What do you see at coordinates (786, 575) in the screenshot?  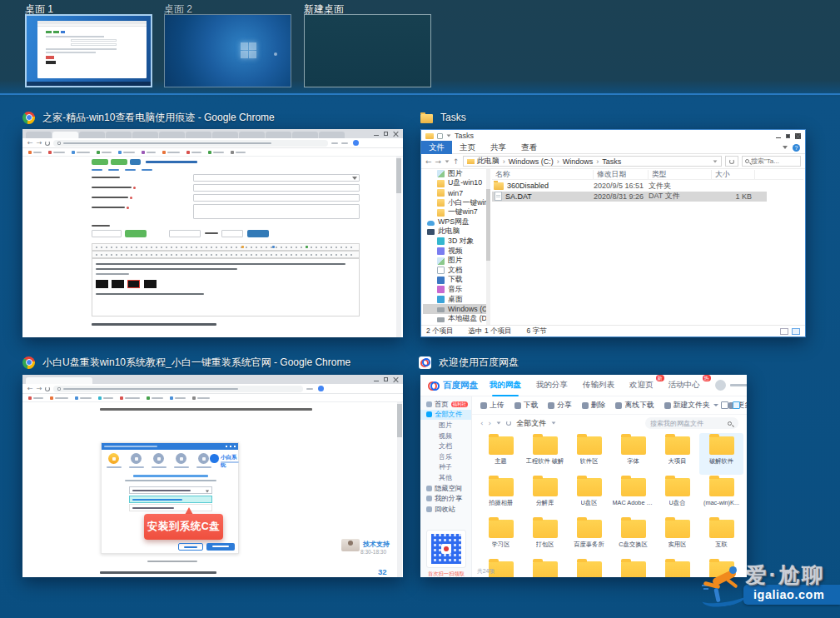 I see `watermark-title: 爱·尬聊` at bounding box center [786, 575].